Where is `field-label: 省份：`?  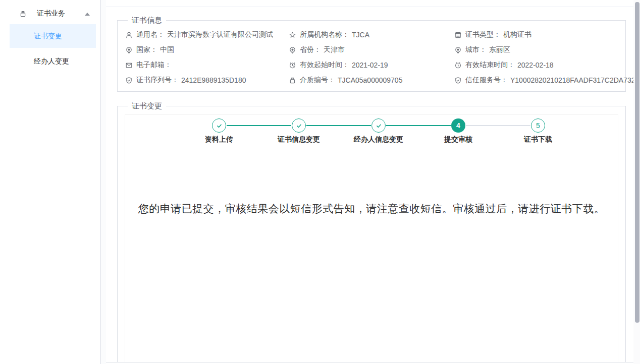 field-label: 省份： is located at coordinates (310, 50).